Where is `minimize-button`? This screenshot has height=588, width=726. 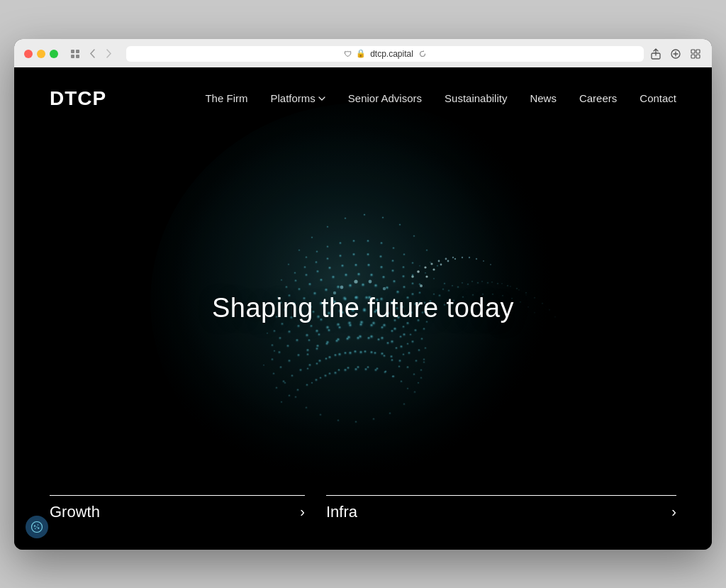 minimize-button is located at coordinates (41, 54).